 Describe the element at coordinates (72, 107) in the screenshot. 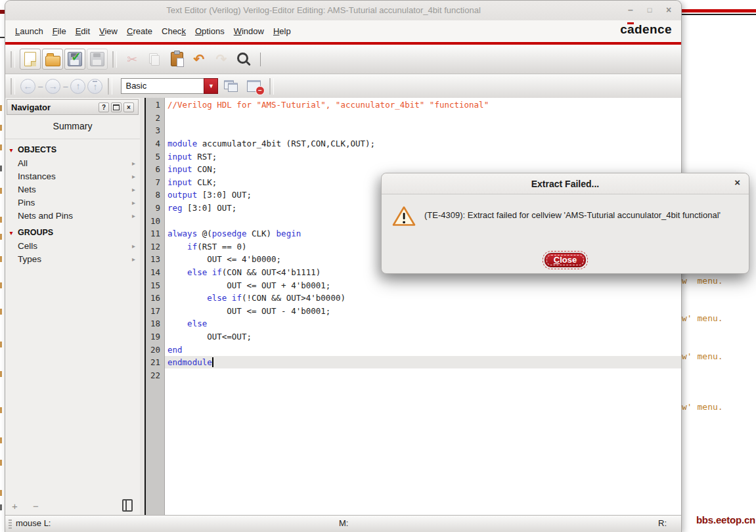

I see `navigator-header: Navigator ? ×` at that location.